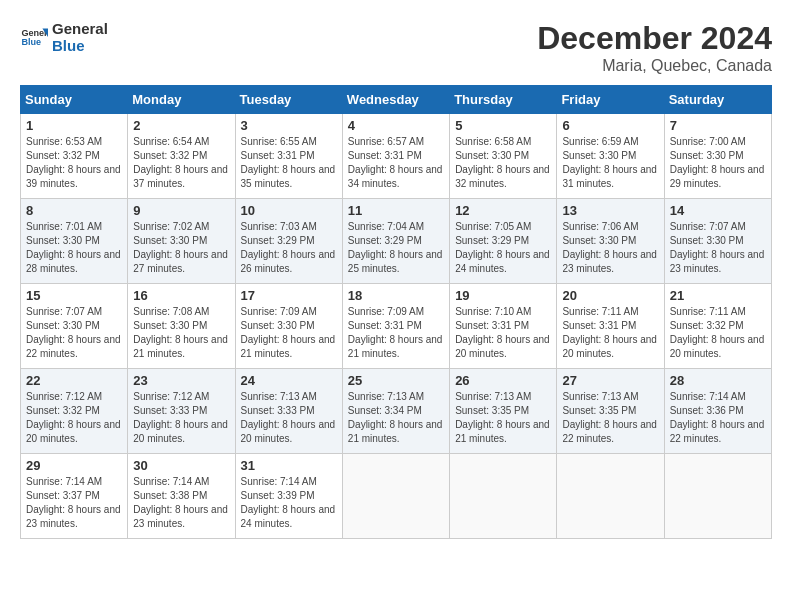  Describe the element at coordinates (74, 210) in the screenshot. I see `day-number: 8` at that location.